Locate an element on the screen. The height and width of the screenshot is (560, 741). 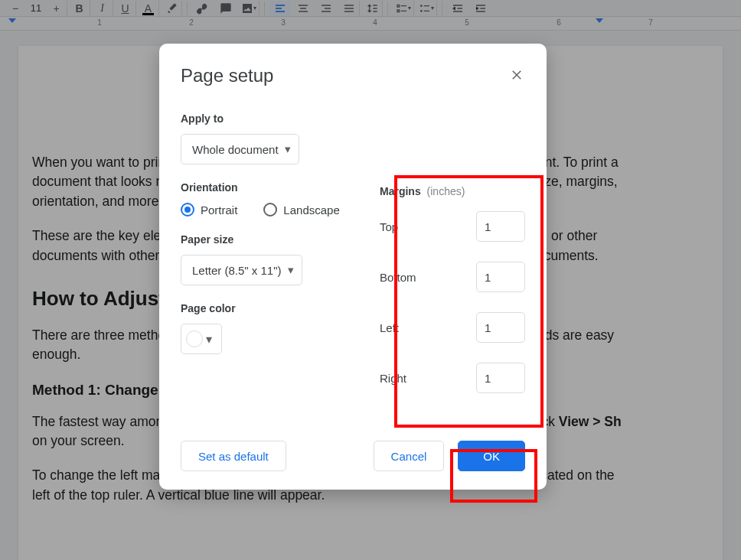
margin-bottom-label: Bottom is located at coordinates (398, 277).